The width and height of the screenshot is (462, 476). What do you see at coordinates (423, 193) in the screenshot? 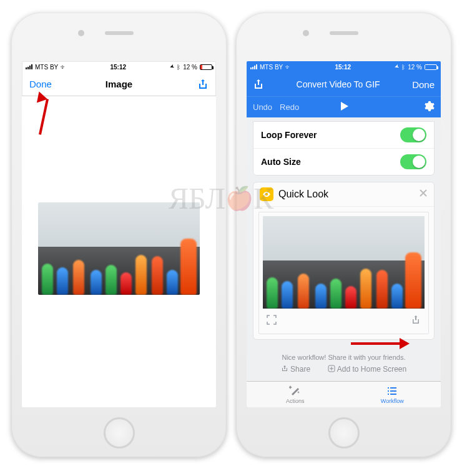
I see `close-icon` at bounding box center [423, 193].